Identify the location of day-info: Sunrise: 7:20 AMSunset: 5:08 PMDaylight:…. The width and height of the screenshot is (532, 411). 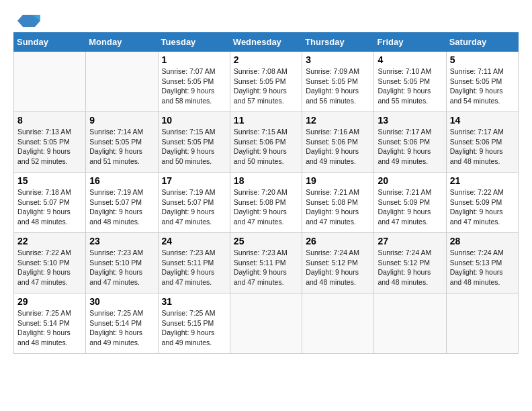
(266, 207).